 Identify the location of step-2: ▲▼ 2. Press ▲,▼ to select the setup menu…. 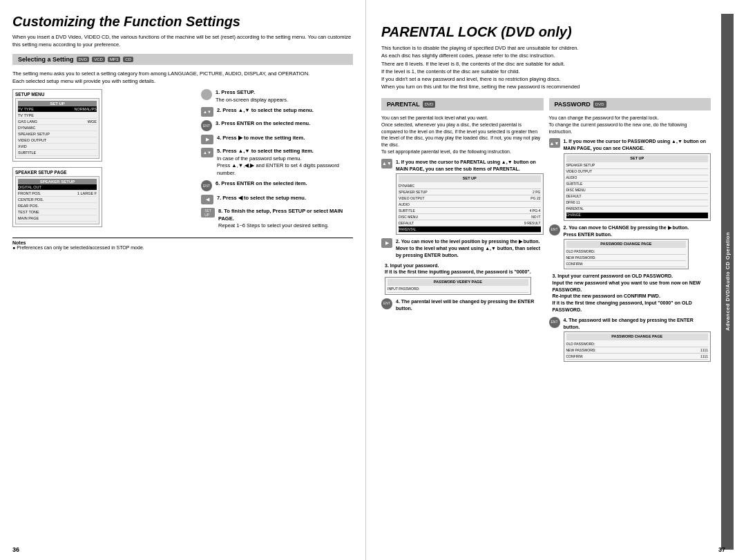
(277, 112).